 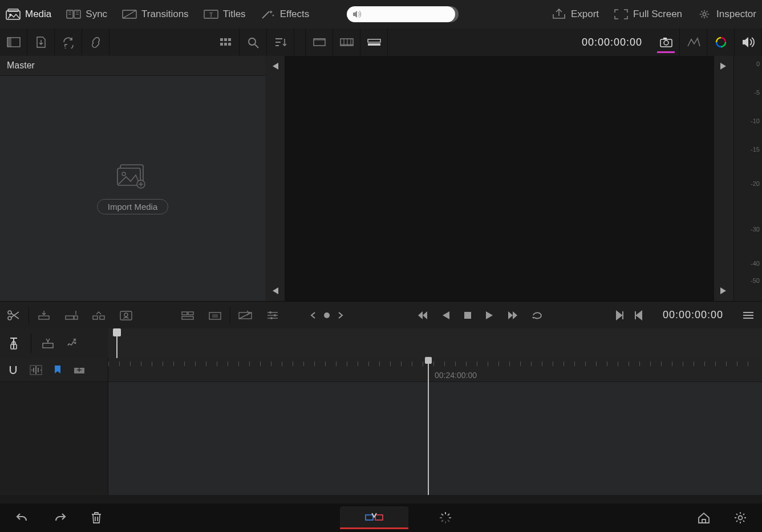 What do you see at coordinates (666, 42) in the screenshot?
I see `safe-area-button` at bounding box center [666, 42].